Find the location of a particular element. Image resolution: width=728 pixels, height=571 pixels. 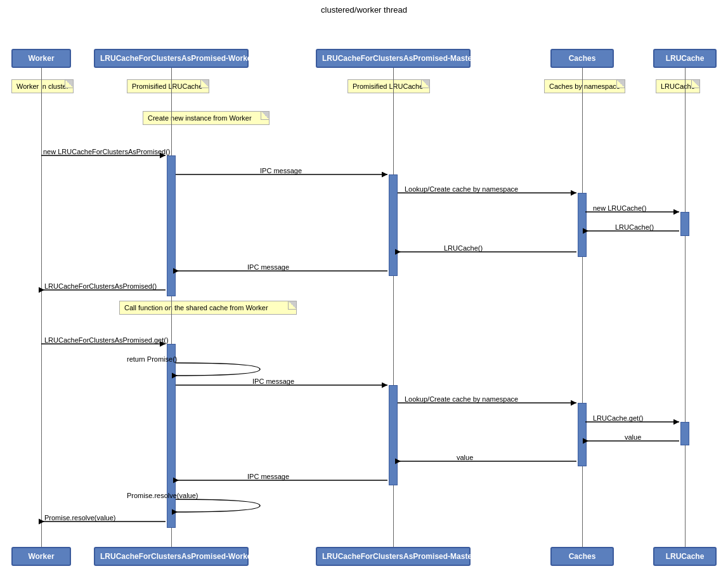

actor-lru-master-bottom: LRUCacheForClustersAsPromised-Master is located at coordinates (393, 556).